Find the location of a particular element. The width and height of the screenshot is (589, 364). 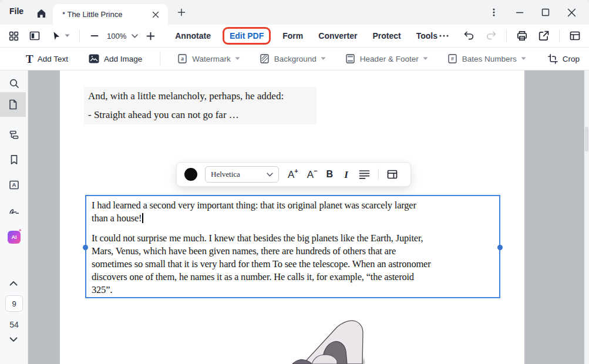

header-footer-button: Header & Footer is located at coordinates (386, 59).